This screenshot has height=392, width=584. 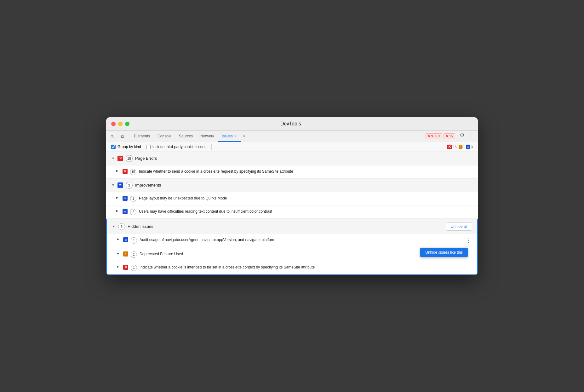 What do you see at coordinates (126, 254) in the screenshot?
I see `issue-deprecated-warn-icon: !` at bounding box center [126, 254].